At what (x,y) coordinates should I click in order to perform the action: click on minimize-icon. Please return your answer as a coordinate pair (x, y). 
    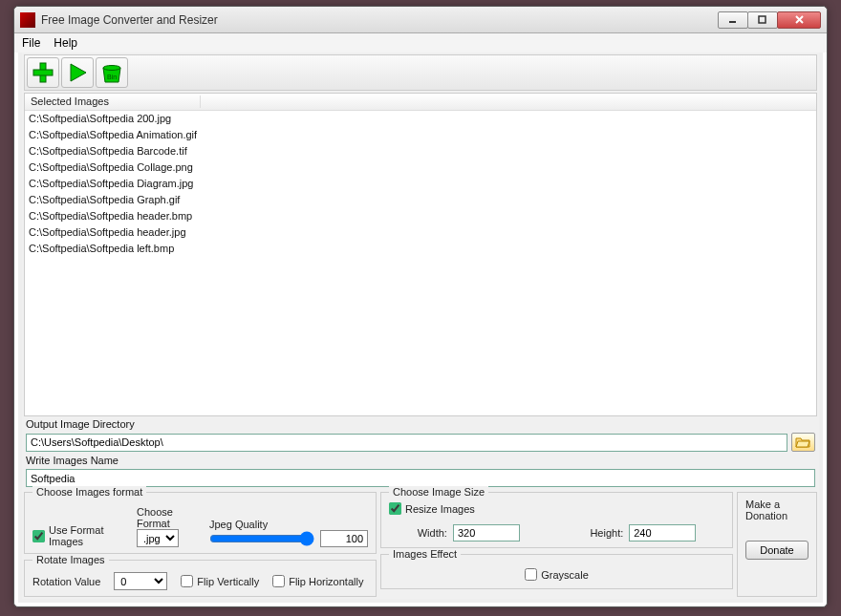
    Looking at the image, I should click on (733, 20).